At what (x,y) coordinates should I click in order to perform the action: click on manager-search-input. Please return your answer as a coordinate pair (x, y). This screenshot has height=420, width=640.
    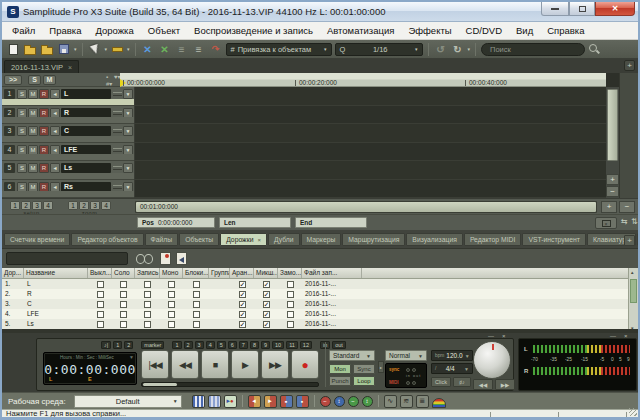
    Looking at the image, I should click on (67, 258).